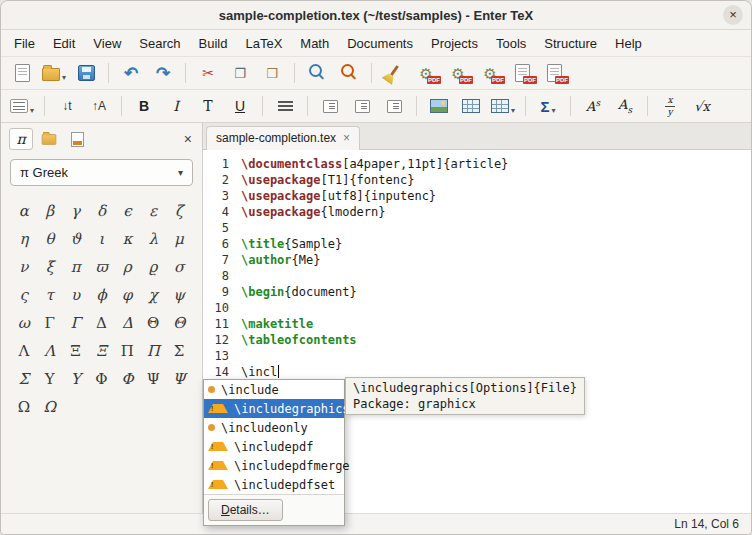 The height and width of the screenshot is (535, 752). Describe the element at coordinates (24, 238) in the screenshot. I see `symbol-cell: η` at that location.